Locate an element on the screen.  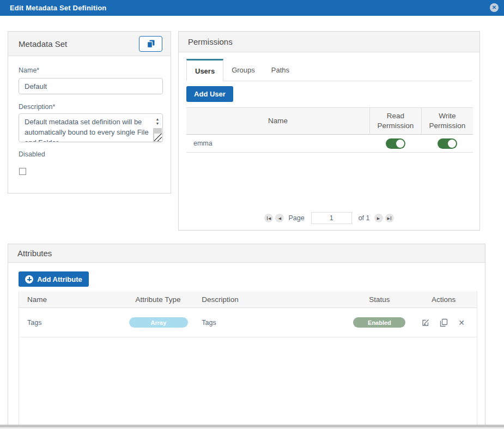
metadata-set-panel: Metadata Set Name* Description* Default … is located at coordinates (89, 112).